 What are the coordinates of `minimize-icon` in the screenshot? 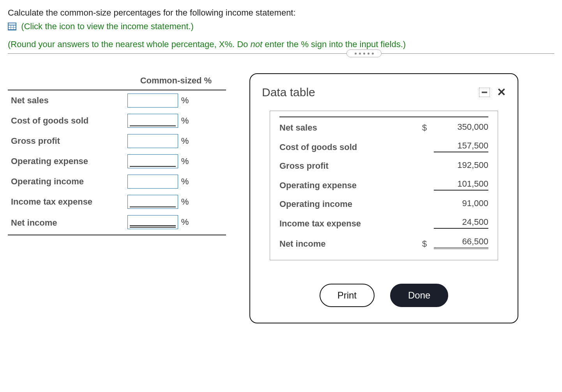 It's located at (484, 92).